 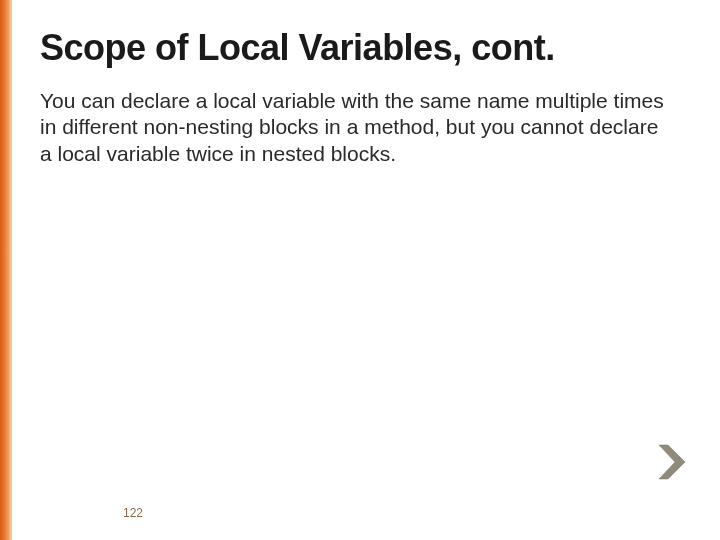 What do you see at coordinates (363, 48) in the screenshot?
I see `slide-title: Scope of Local Variables, cont.` at bounding box center [363, 48].